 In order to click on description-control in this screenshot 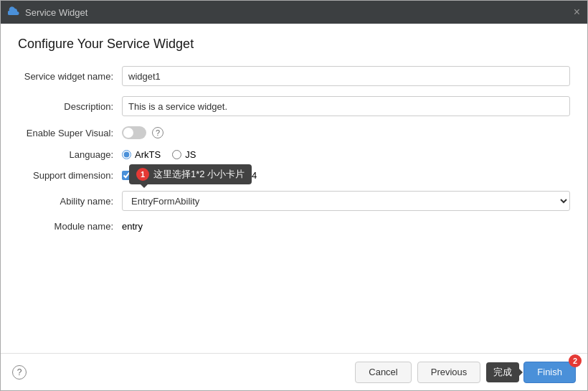, I will do `click(346, 106)`.